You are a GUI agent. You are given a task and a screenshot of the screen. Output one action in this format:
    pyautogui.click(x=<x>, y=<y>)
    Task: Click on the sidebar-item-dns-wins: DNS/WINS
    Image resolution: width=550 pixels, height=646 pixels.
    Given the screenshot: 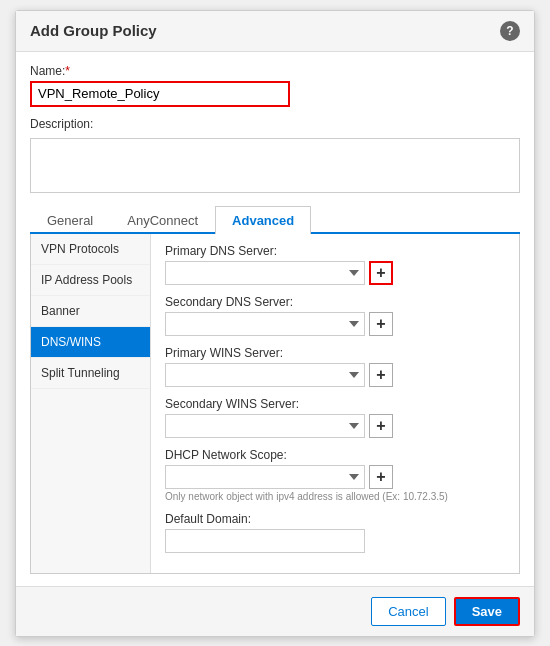 What is the action you would take?
    pyautogui.click(x=90, y=342)
    